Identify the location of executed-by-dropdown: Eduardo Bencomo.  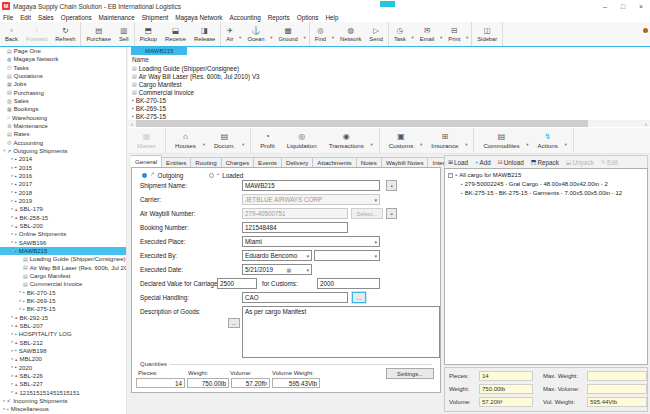
(277, 256).